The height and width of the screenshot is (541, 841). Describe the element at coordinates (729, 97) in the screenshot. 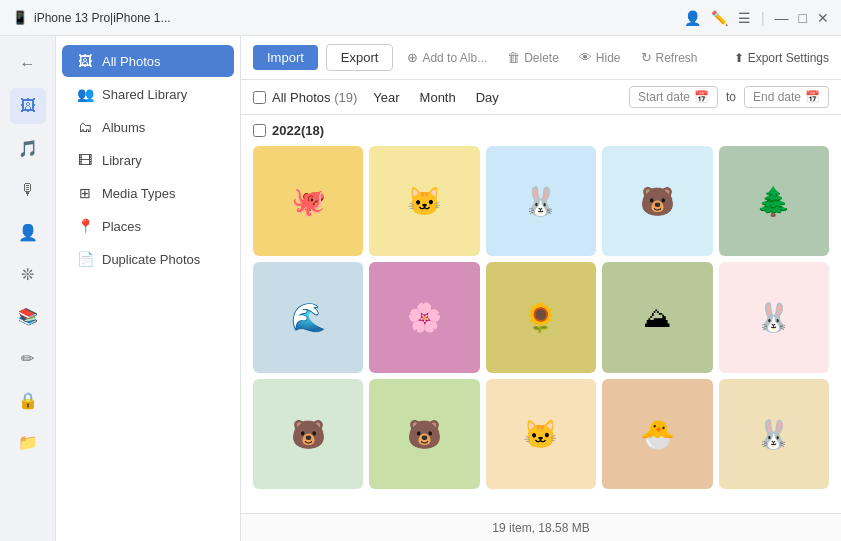

I see `date-range-group: Start date 📅 to End date 📅` at that location.